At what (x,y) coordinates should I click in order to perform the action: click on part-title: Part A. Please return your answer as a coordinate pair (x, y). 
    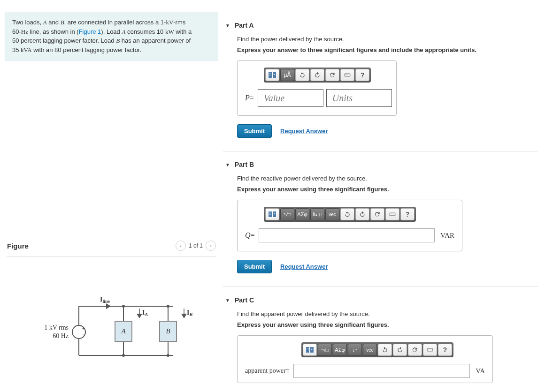
    Looking at the image, I should click on (244, 25).